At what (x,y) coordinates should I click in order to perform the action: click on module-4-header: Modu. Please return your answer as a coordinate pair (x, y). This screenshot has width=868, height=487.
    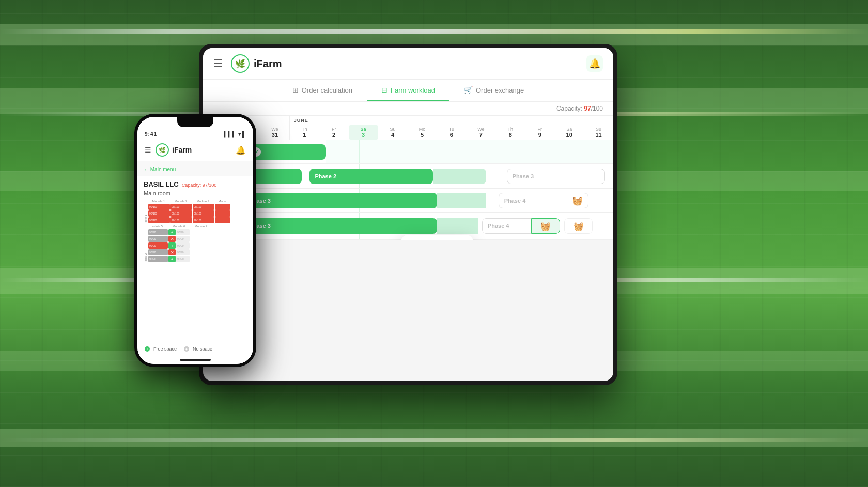
    Looking at the image, I should click on (222, 201).